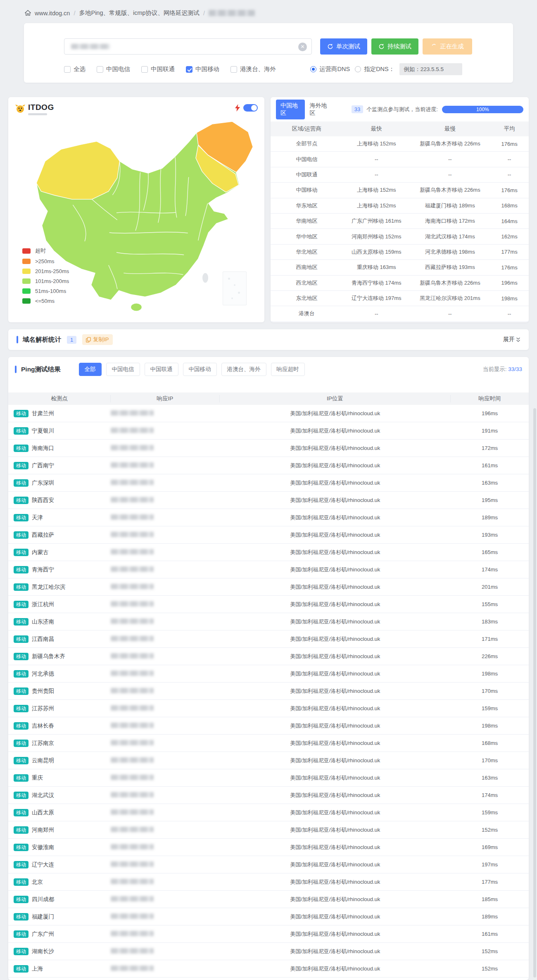 The height and width of the screenshot is (980, 537). Describe the element at coordinates (200, 369) in the screenshot. I see `ping-tab-中国移动: 中国移动` at that location.